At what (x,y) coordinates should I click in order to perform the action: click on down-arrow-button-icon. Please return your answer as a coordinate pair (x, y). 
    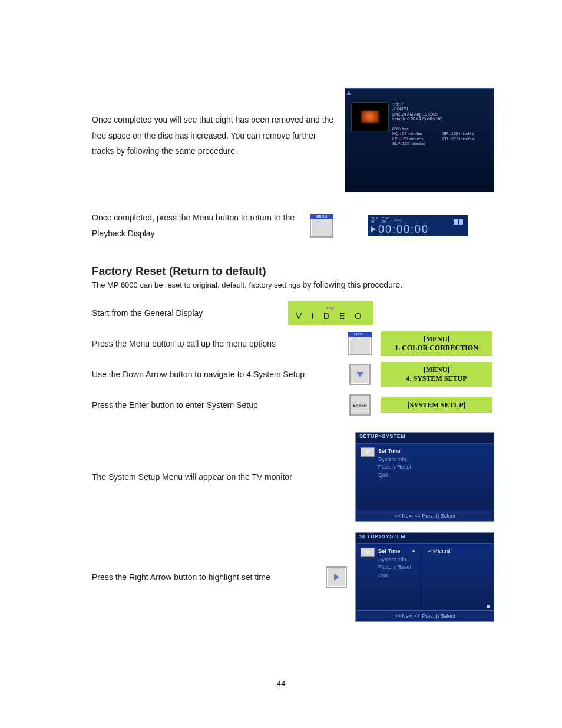
    Looking at the image, I should click on (360, 374).